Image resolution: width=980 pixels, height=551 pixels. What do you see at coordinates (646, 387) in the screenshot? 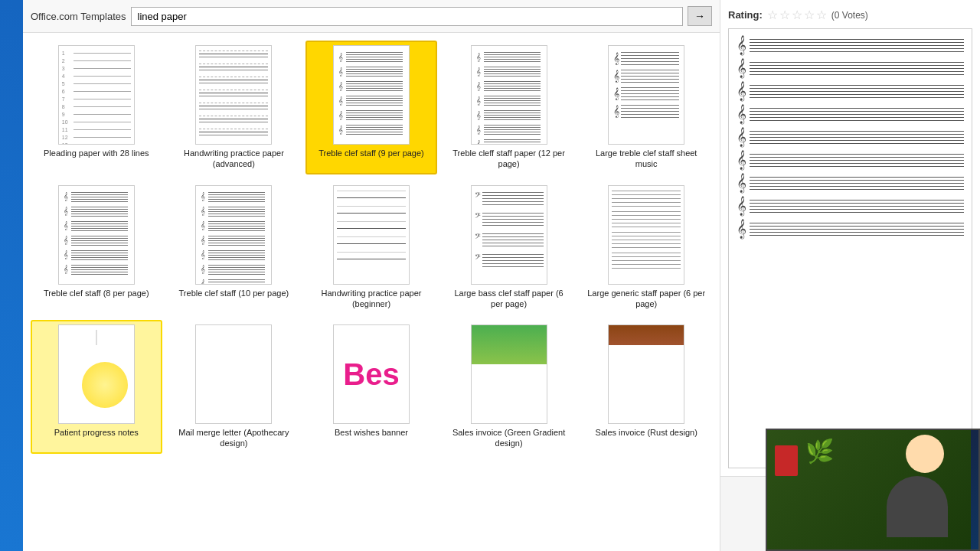
I see `template-item: Sales invoice (Rust design)` at bounding box center [646, 387].